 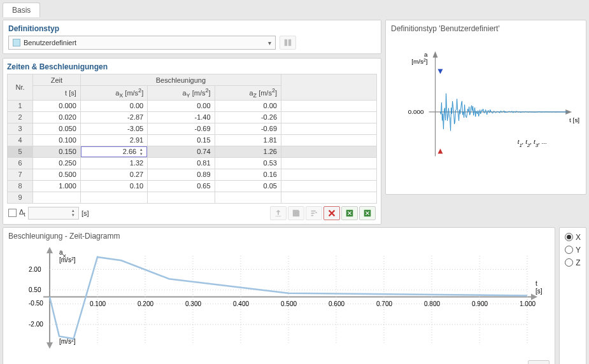 I want to click on definition-type-swatch, so click(x=17, y=43).